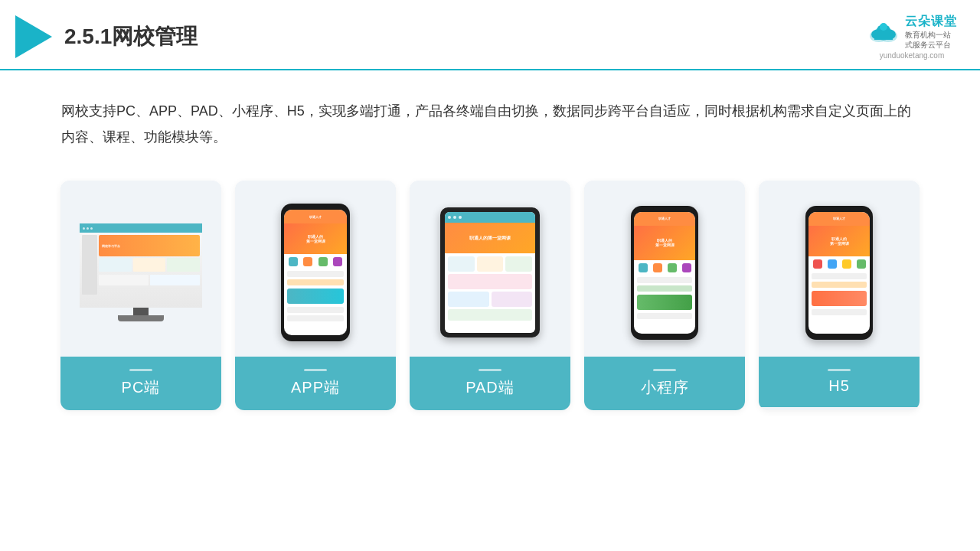 This screenshot has width=980, height=551. Describe the element at coordinates (928, 40) in the screenshot. I see `brand-tagline: 教育机构一站式服务云平台` at that location.